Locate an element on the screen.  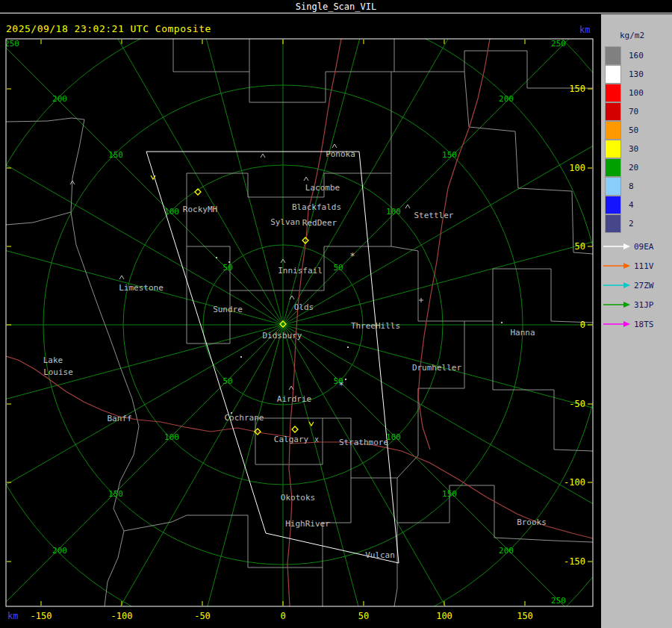
city-label: Strathmore is located at coordinates (364, 442).